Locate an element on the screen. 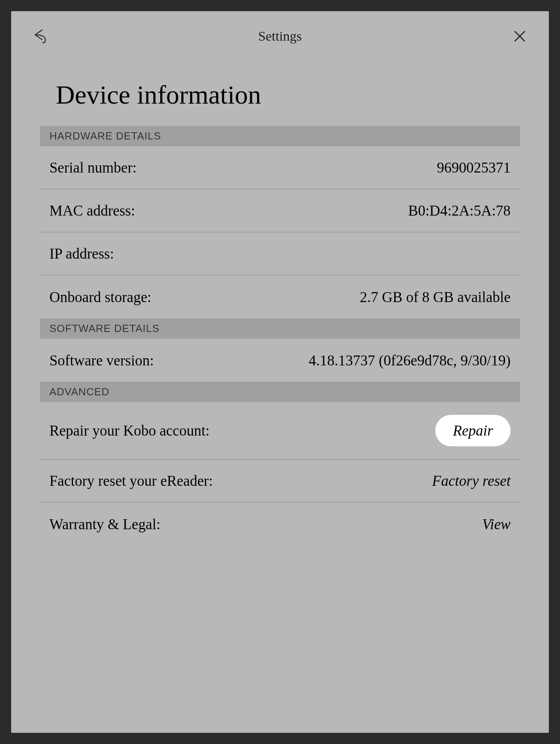 The height and width of the screenshot is (744, 560). repair-row: Repair your Kobo account: Repair is located at coordinates (280, 431).